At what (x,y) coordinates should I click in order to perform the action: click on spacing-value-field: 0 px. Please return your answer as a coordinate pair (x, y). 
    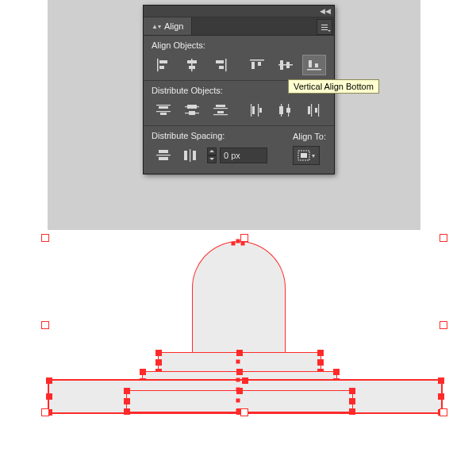
    Looking at the image, I should click on (244, 155).